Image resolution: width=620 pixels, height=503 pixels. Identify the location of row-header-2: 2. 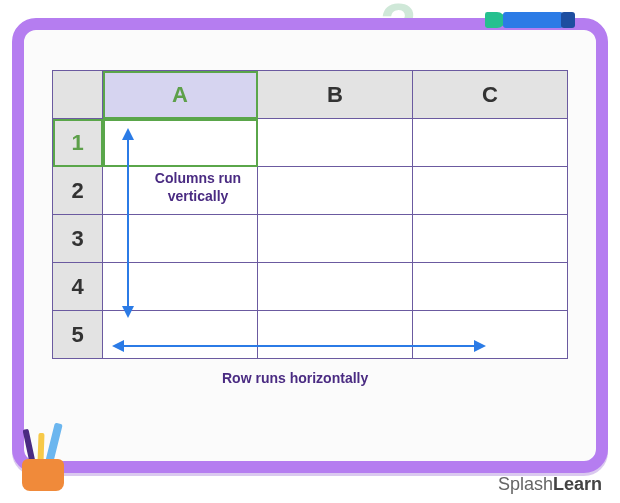
(78, 191).